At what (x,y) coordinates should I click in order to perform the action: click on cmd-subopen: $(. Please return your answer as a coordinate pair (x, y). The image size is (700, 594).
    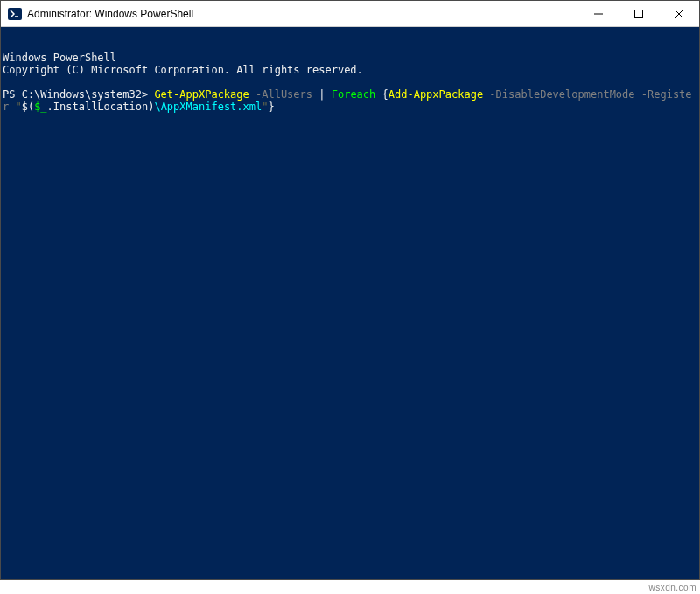
    Looking at the image, I should click on (28, 107).